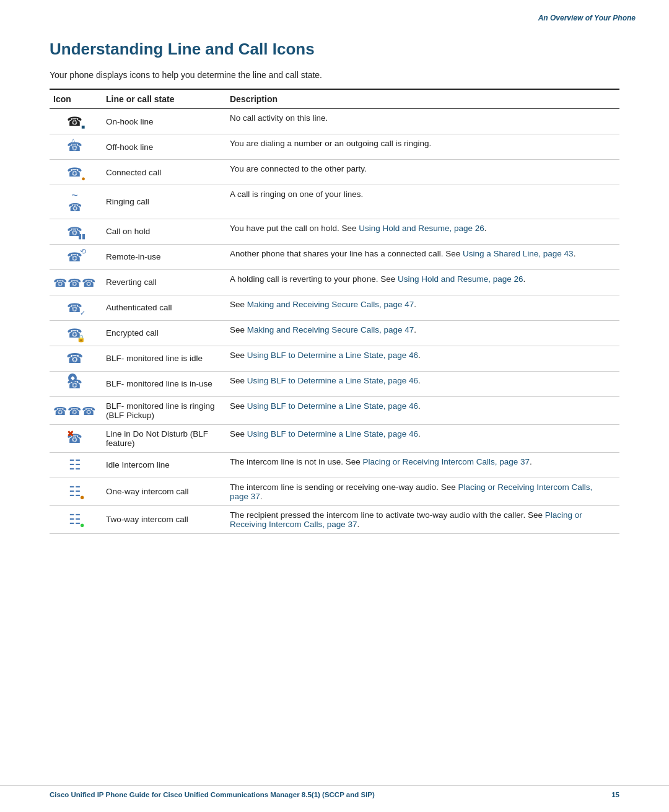  I want to click on table-row: ☎△Off-hook lineYou are dialing a number …, so click(334, 147).